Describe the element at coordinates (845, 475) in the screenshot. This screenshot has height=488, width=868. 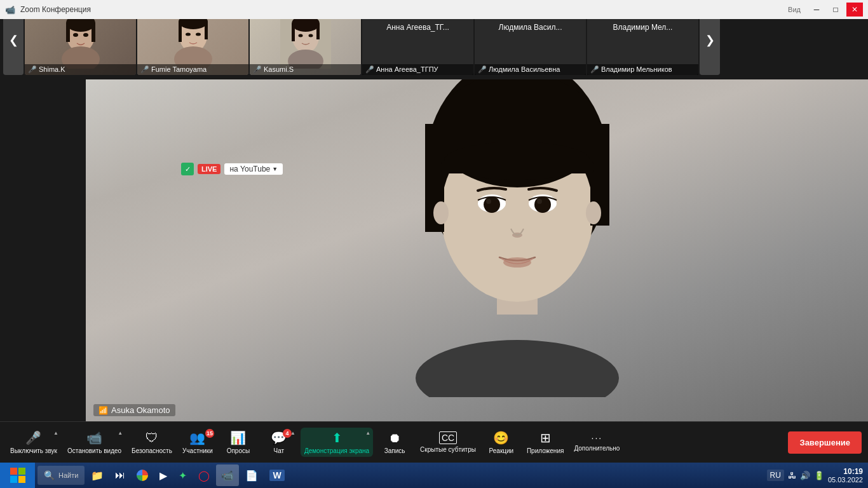
I see `taskbar-clock: 10:19 05.03.2022` at that location.